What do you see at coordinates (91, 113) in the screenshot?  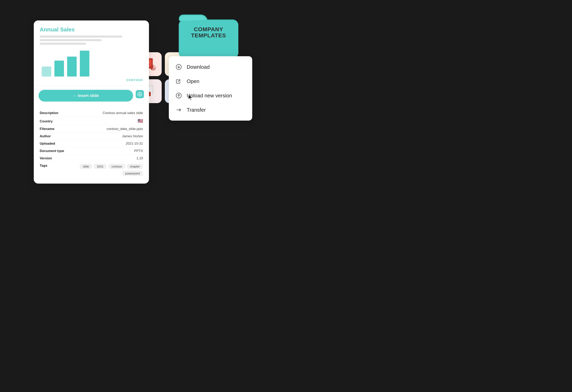 I see `description-row: Description Contoso annual sales slide` at bounding box center [91, 113].